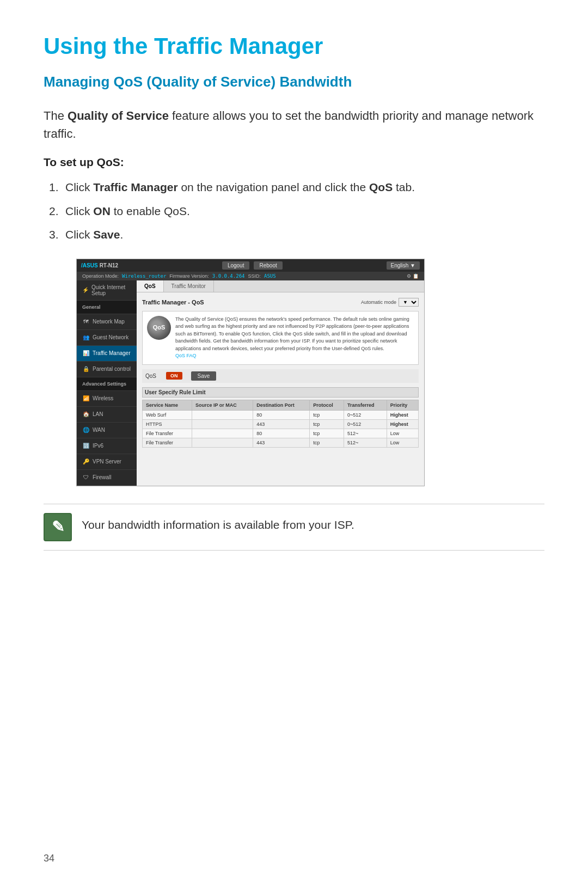 The image size is (588, 886). I want to click on logout-button: Logout, so click(236, 266).